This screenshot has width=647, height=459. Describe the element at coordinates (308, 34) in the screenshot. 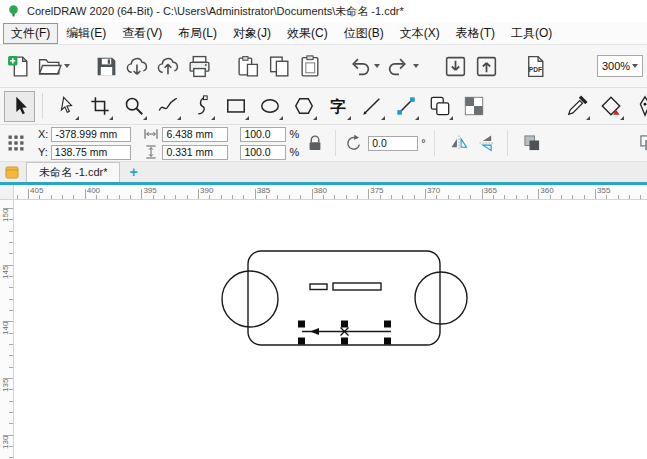

I see `menu-item-effects: 效果(C)` at that location.